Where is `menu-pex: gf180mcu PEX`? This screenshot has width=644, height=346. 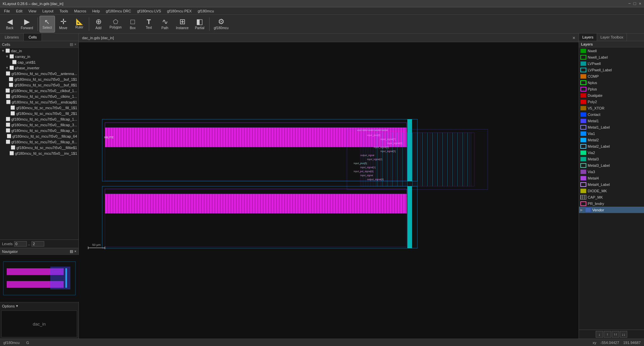 menu-pex: gf180mcu PEX is located at coordinates (179, 11).